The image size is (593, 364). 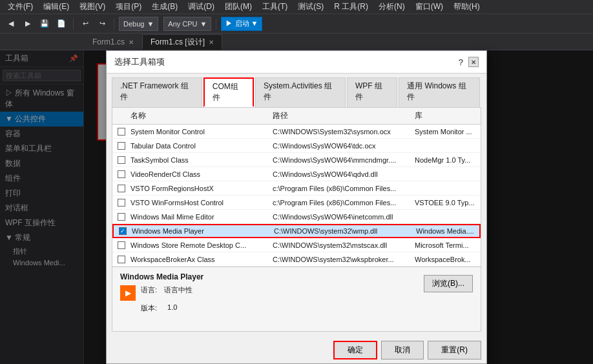 What do you see at coordinates (296, 174) in the screenshot?
I see `table-row: VideoRenderCtl Class C:\Windows\SysWOW64…` at bounding box center [296, 174].